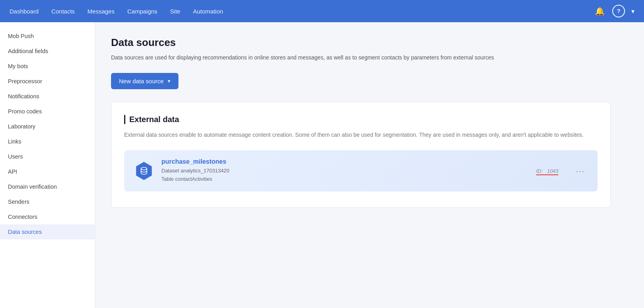 The width and height of the screenshot is (644, 308). I want to click on new-source-label: New data source, so click(141, 81).